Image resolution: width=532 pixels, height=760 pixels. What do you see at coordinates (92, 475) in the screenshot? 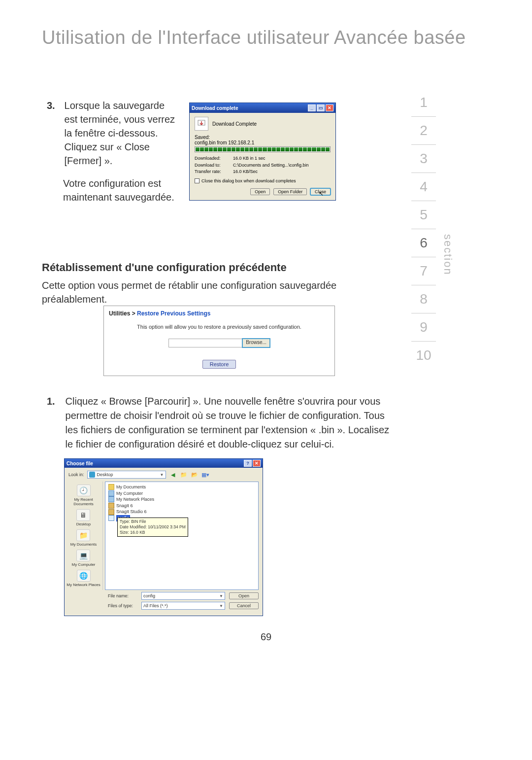
I see `desktop-icon` at bounding box center [92, 475].